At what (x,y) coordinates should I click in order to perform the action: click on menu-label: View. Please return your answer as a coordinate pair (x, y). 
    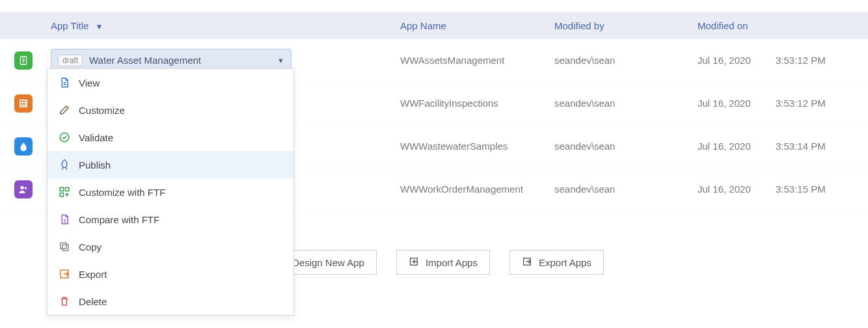
    Looking at the image, I should click on (89, 83).